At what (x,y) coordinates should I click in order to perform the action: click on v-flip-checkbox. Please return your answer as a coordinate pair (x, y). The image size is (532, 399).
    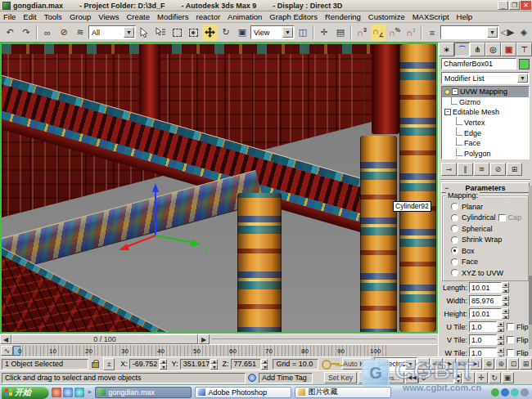
    Looking at the image, I should click on (511, 340).